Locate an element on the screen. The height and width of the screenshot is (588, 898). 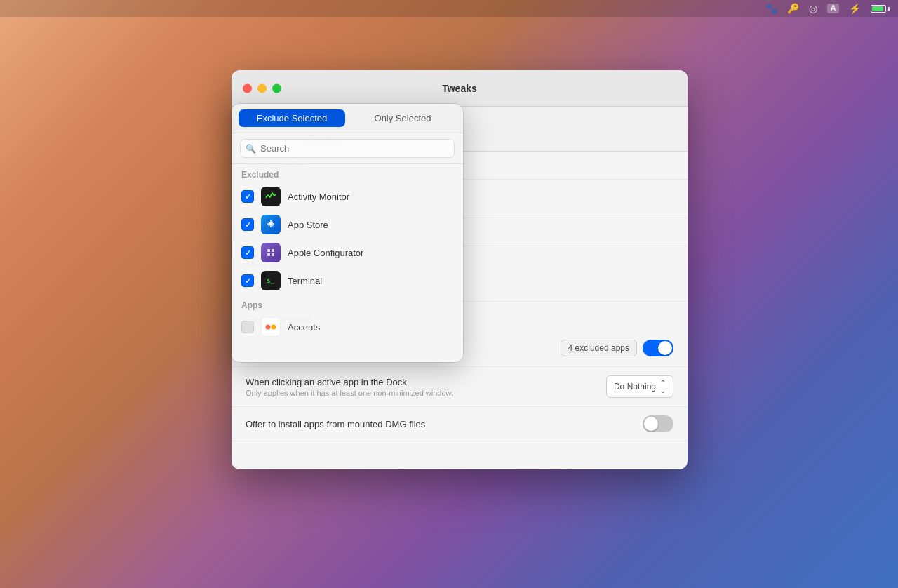
popup-tabs: Exclude Selected Only Selected is located at coordinates (347, 119).